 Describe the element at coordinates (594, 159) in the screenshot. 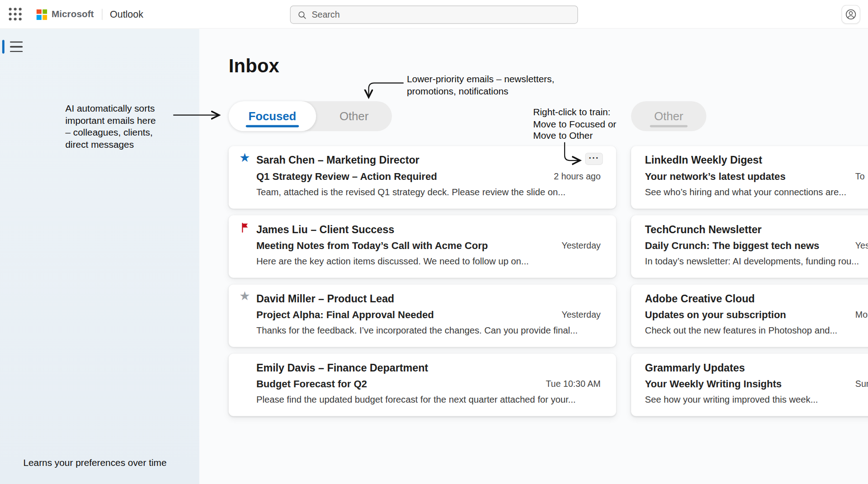

I see `more-options-button: ···` at that location.